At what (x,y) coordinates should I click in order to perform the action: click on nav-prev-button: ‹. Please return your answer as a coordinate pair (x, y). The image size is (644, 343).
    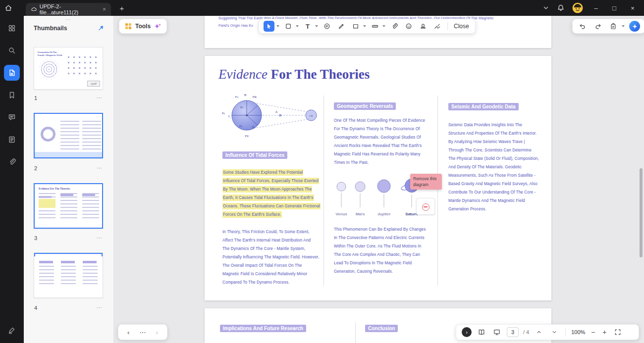
    Looking at the image, I should click on (128, 333).